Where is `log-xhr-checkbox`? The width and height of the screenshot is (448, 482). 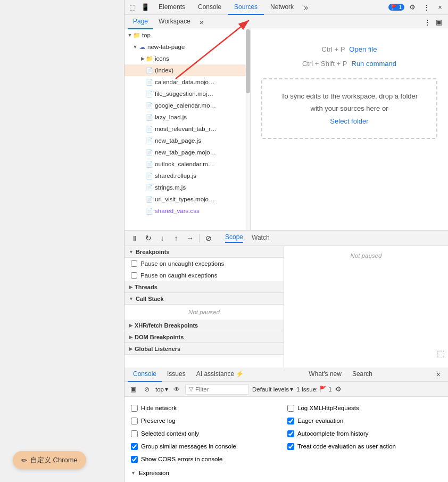
log-xhr-checkbox is located at coordinates (291, 408).